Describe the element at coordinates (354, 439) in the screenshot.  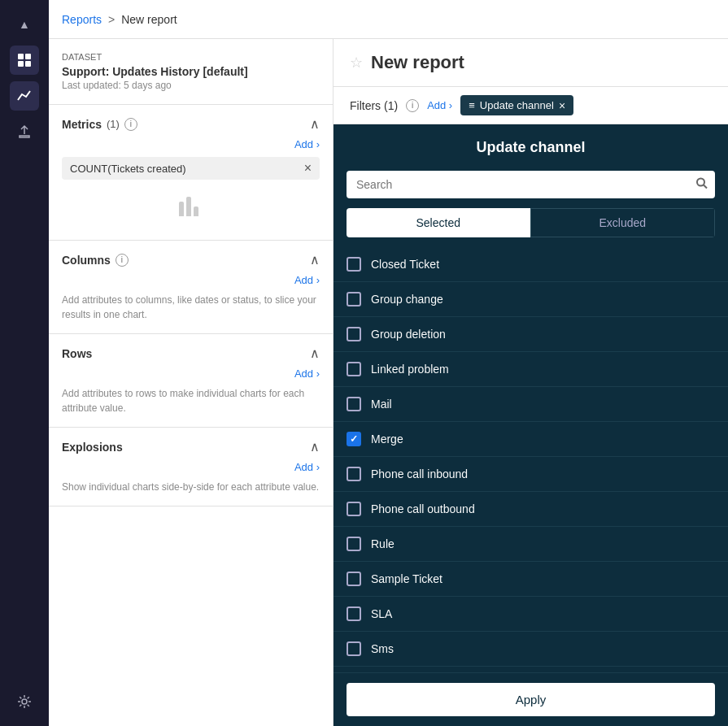
I see `checkbox-merge` at that location.